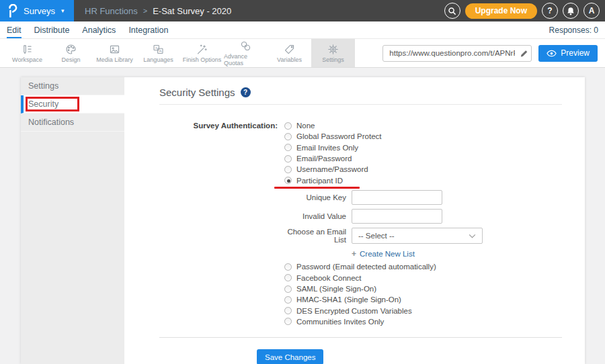 This screenshot has width=605, height=364. What do you see at coordinates (575, 53) in the screenshot?
I see `preview-button-label: Preview` at bounding box center [575, 53].